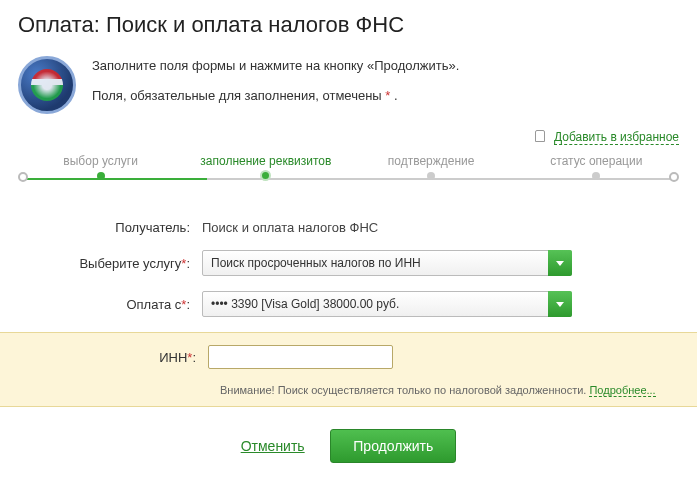 The width and height of the screenshot is (697, 503). What do you see at coordinates (300, 357) in the screenshot?
I see `inn-input` at bounding box center [300, 357].